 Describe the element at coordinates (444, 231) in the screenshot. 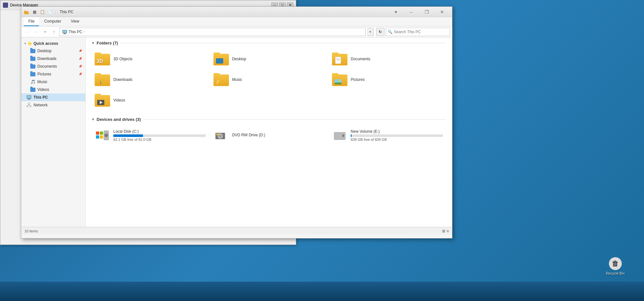

I see `view-grid-button: ⊞` at that location.